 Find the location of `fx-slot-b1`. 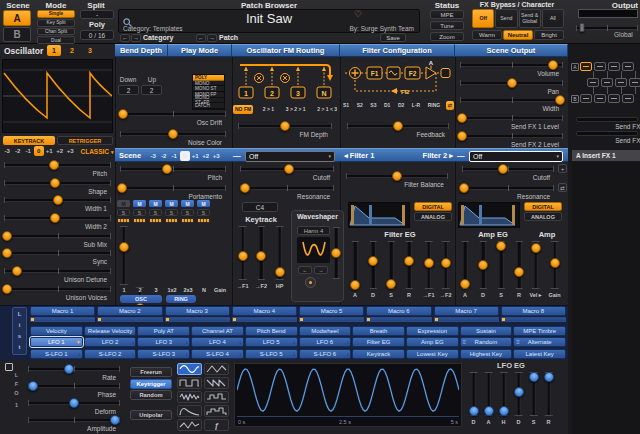

fx-slot-b1 is located at coordinates (586, 98).